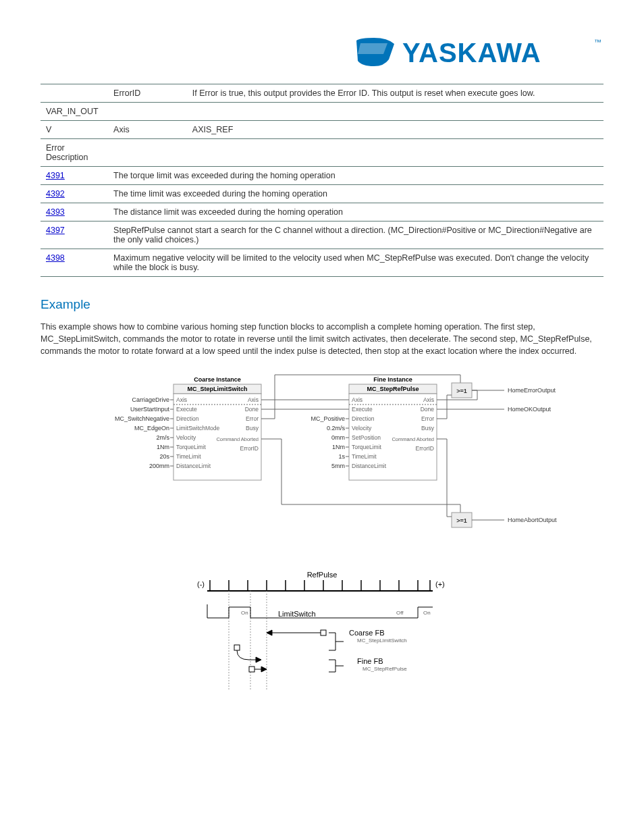 The height and width of the screenshot is (834, 644). What do you see at coordinates (356, 235) in the screenshot?
I see `cell: StepRefPulse cannot start a search for t…` at bounding box center [356, 235].